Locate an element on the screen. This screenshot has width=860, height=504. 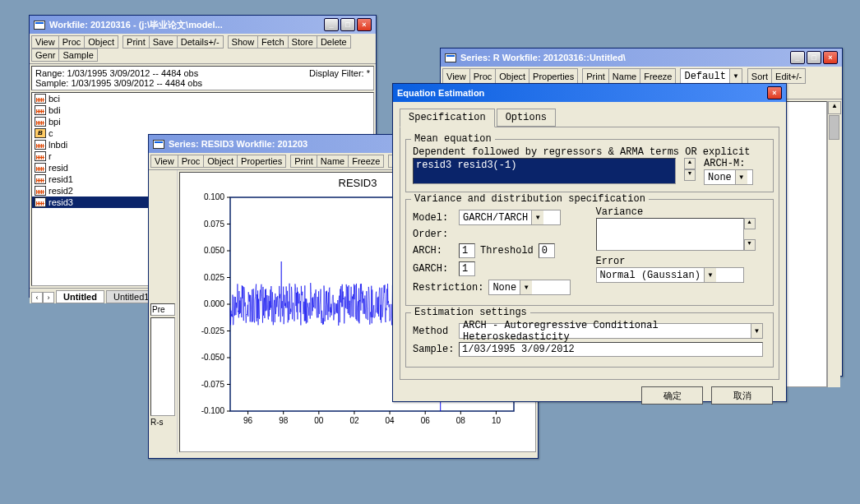
list-item-bdi: bdi is located at coordinates (202, 110).